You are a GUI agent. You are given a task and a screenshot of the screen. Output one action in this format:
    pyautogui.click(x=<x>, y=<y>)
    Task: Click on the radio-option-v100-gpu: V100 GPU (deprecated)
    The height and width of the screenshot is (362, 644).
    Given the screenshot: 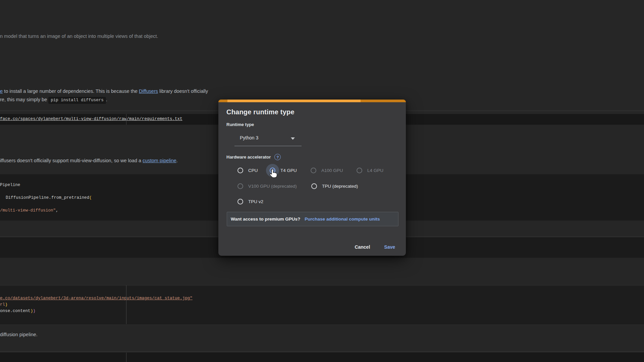 What is the action you would take?
    pyautogui.click(x=267, y=186)
    